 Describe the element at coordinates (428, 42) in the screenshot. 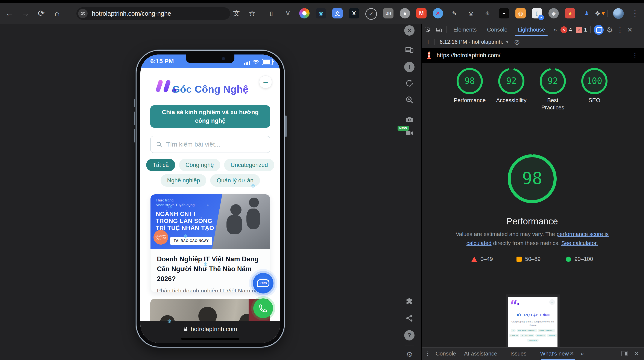

I see `new-report-button: +` at that location.